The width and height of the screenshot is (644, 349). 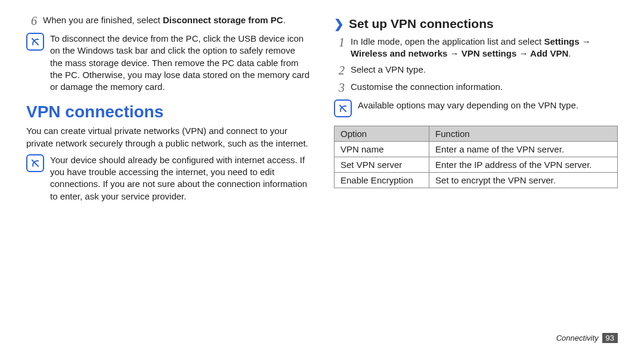 What do you see at coordinates (382, 164) in the screenshot?
I see `cell-option: Set VPN server` at bounding box center [382, 164].